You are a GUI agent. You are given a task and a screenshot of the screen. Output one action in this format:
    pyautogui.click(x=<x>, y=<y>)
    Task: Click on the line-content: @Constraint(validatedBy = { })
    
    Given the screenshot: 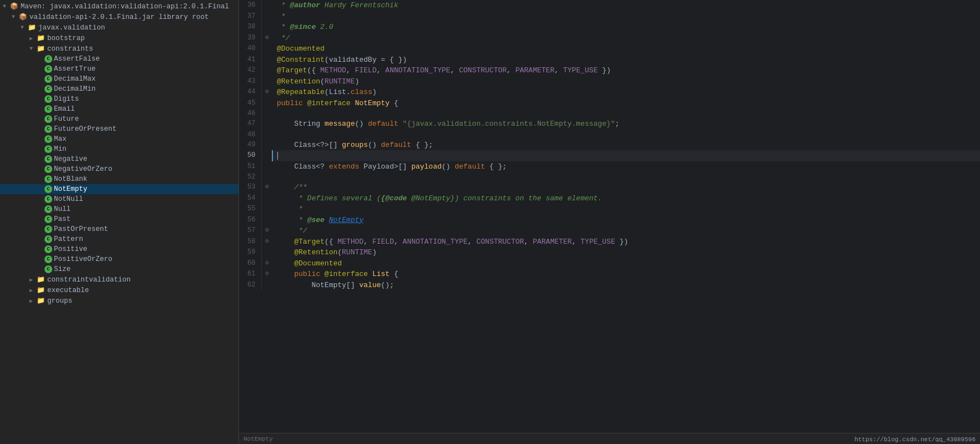 What is the action you would take?
    pyautogui.click(x=626, y=60)
    